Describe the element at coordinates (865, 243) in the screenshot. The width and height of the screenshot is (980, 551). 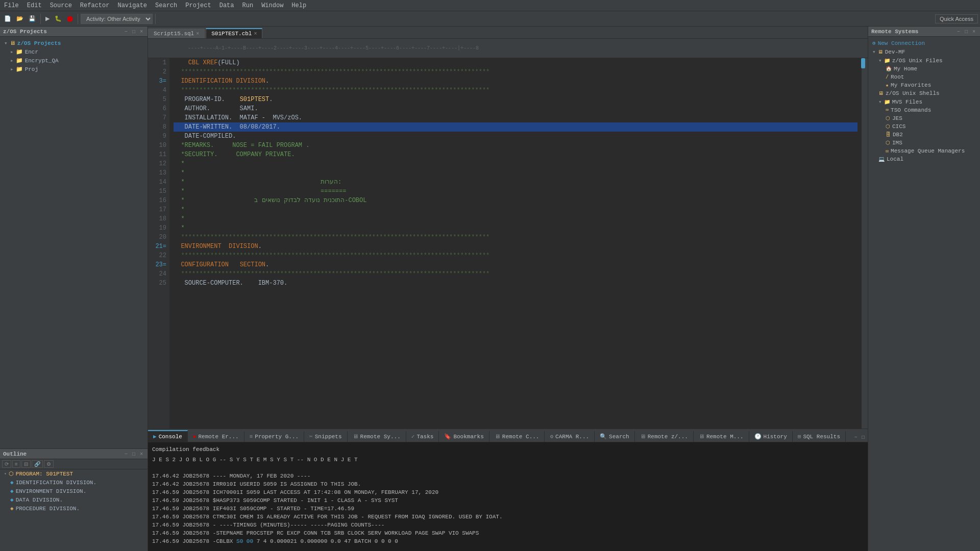
I see `editor-scrollbar` at that location.